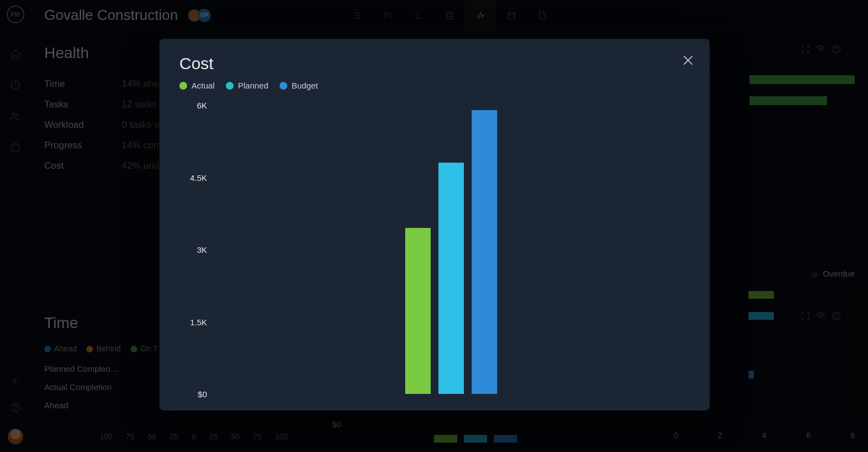 The width and height of the screenshot is (868, 452). What do you see at coordinates (247, 85) in the screenshot?
I see `legend-item: Planned` at bounding box center [247, 85].